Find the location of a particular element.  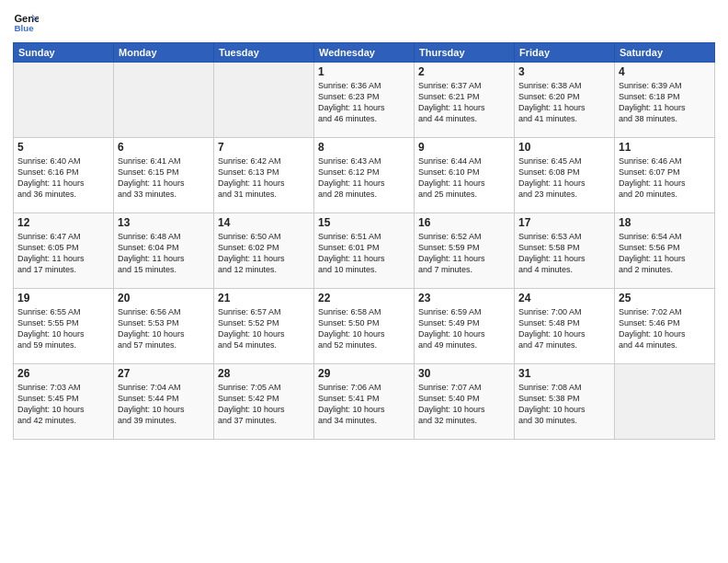

calendar-cell: 9Sunrise: 6:44 AM Sunset: 6:10 PM Daylig… is located at coordinates (465, 176).